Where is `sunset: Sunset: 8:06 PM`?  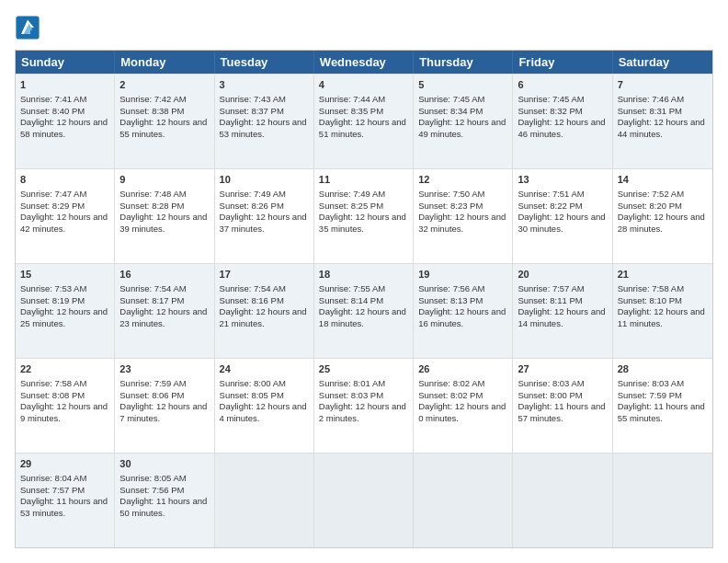
sunset: Sunset: 8:06 PM is located at coordinates (152, 396).